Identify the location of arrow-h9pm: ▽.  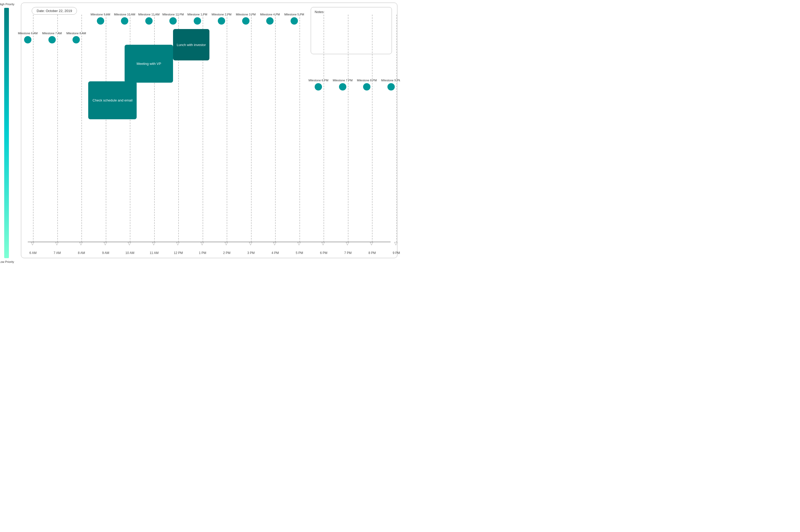
(396, 244).